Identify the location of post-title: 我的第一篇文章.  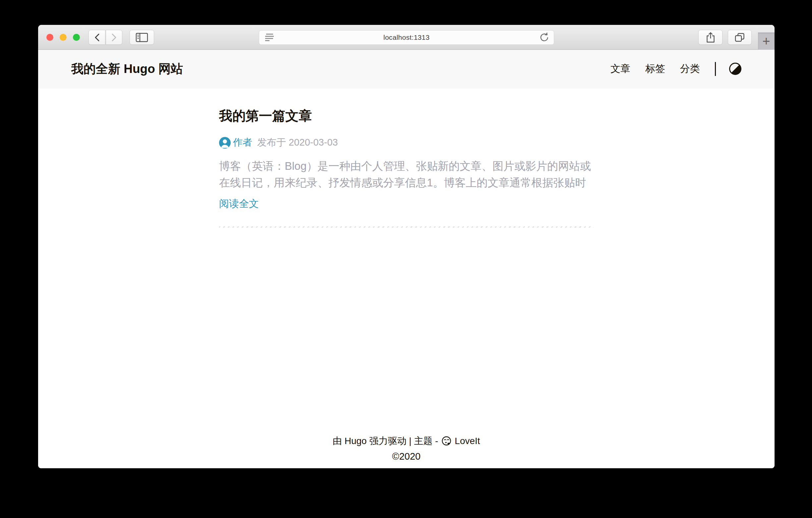
(406, 116).